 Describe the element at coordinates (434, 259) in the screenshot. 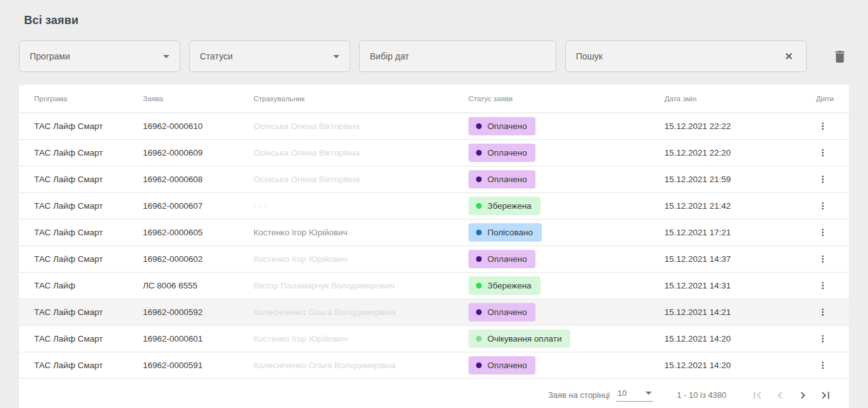

I see `table-row: ТАС Лайф Смарт 16962-0000602 Костенко Іг…` at that location.